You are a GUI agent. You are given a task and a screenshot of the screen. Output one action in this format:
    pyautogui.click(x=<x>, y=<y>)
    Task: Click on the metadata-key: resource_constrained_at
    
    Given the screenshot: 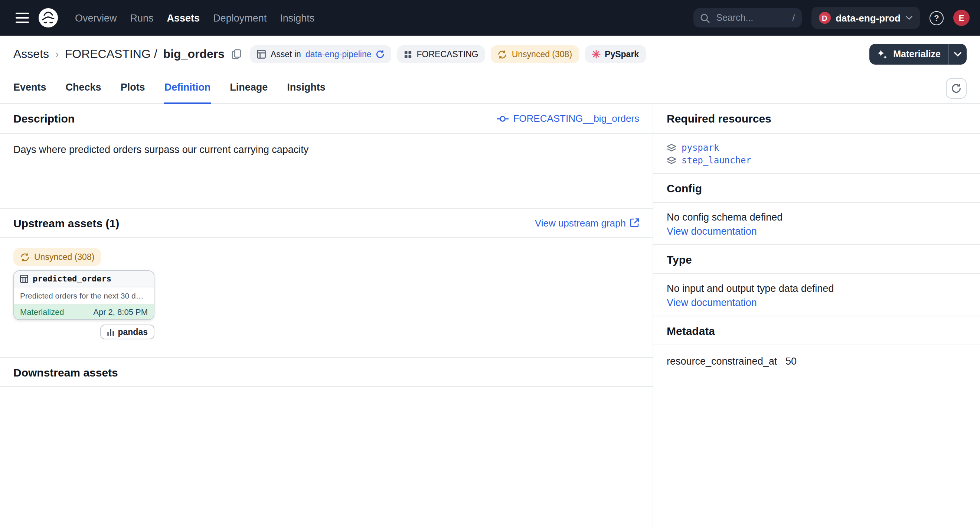 What is the action you would take?
    pyautogui.click(x=726, y=361)
    